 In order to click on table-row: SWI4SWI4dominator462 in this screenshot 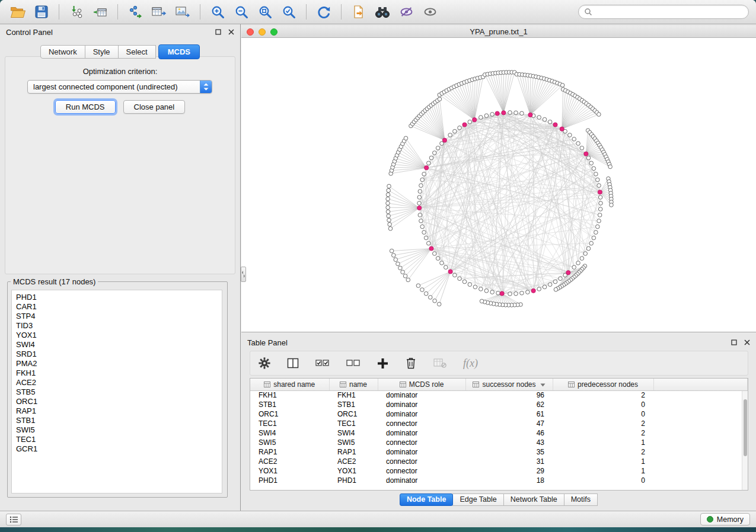, I will do `click(499, 433)`.